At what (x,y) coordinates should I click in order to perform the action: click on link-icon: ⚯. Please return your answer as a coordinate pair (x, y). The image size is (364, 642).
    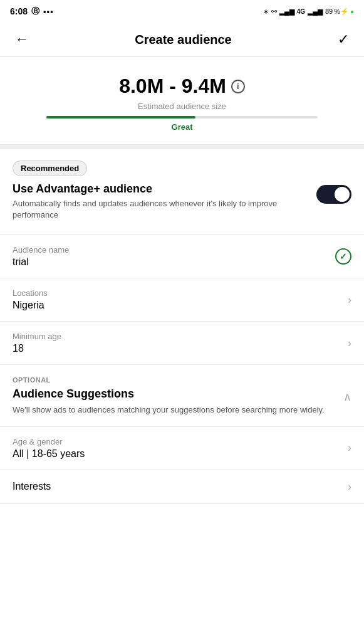
    Looking at the image, I should click on (274, 11).